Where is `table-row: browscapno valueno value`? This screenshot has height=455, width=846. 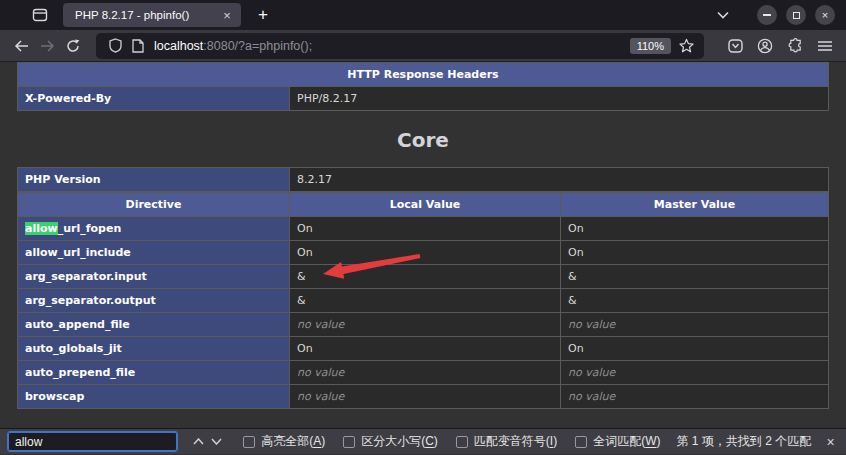 table-row: browscapno valueno value is located at coordinates (424, 397).